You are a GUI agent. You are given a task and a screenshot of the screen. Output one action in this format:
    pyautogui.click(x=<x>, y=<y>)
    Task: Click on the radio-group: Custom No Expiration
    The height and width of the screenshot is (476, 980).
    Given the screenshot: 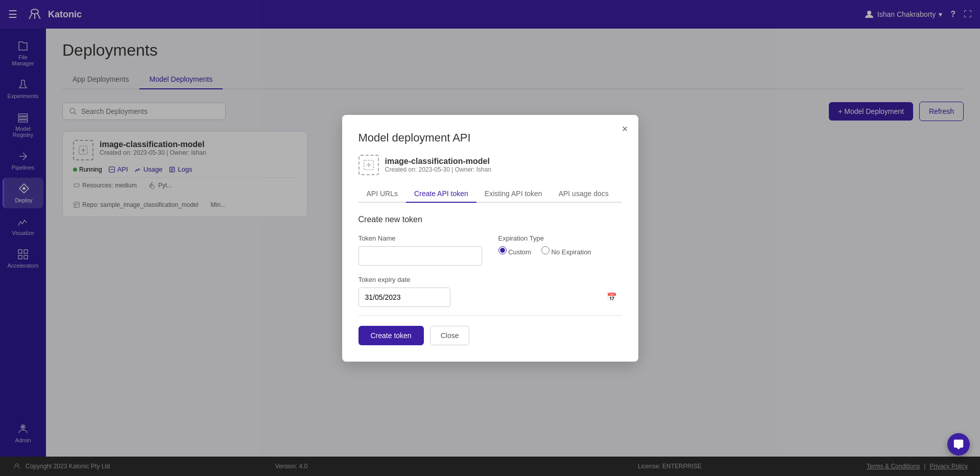 What is the action you would take?
    pyautogui.click(x=560, y=253)
    